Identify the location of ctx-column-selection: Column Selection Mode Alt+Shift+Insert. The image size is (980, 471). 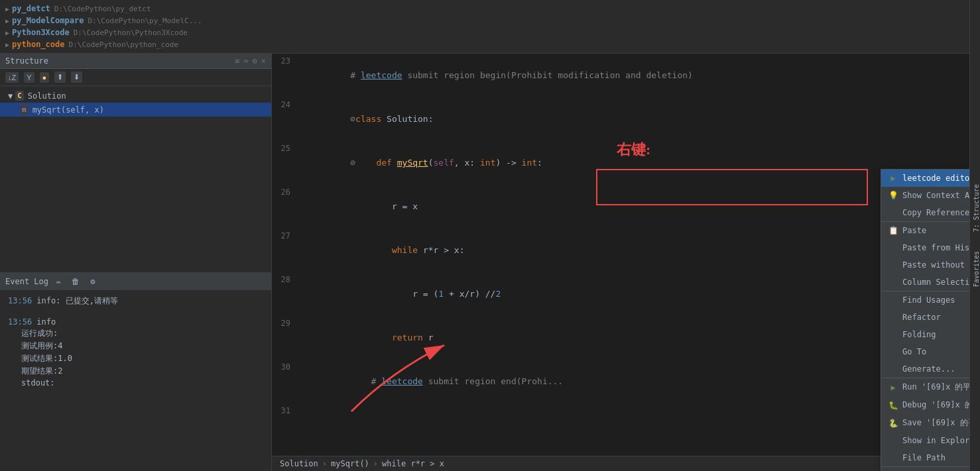
(931, 282).